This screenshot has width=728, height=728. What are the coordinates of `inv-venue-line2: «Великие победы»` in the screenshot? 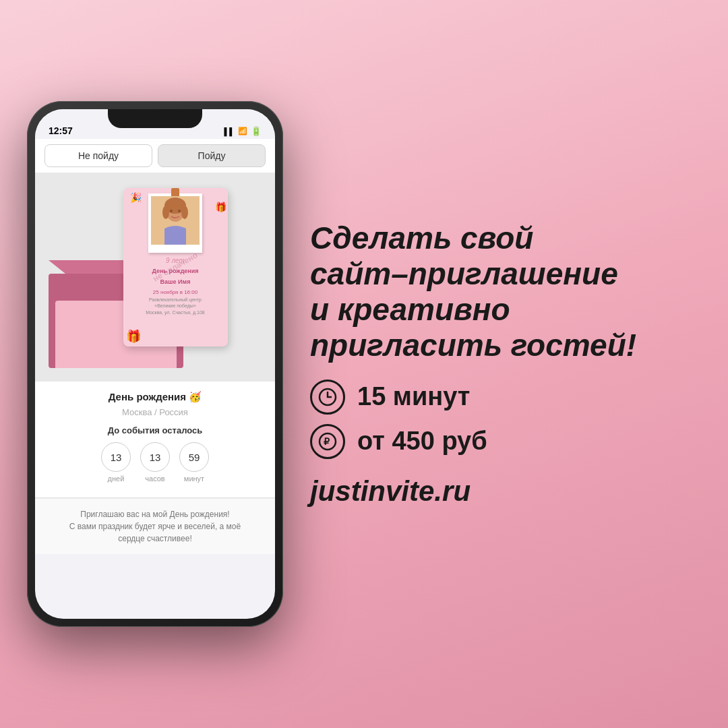 It's located at (175, 306).